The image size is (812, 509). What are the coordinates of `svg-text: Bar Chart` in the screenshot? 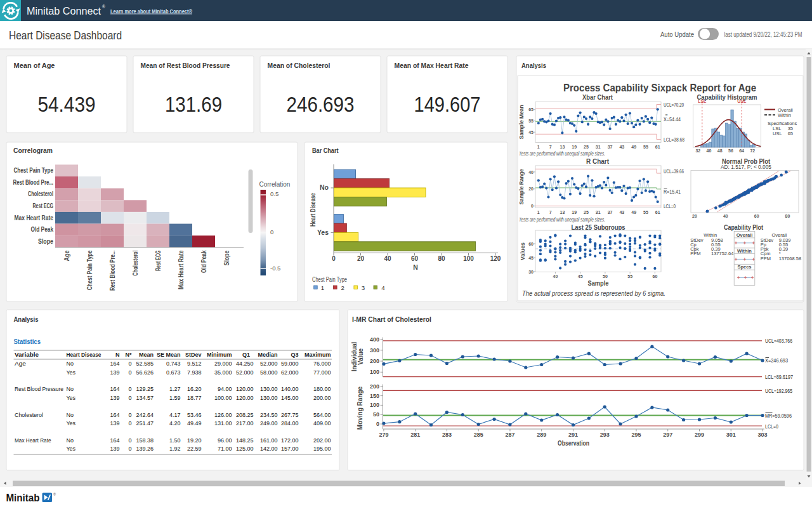 It's located at (325, 150).